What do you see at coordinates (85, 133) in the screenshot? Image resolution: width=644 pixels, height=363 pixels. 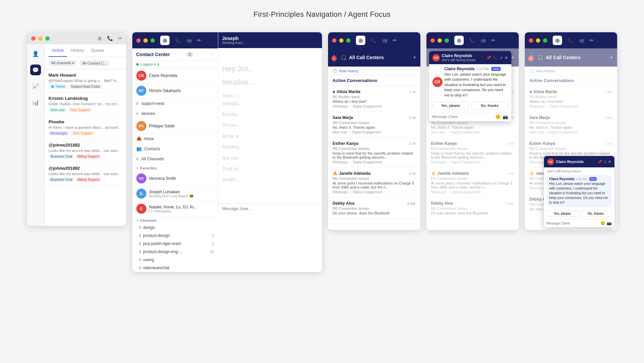 I see `conv-tags: Messenger Tech Support` at bounding box center [85, 133].